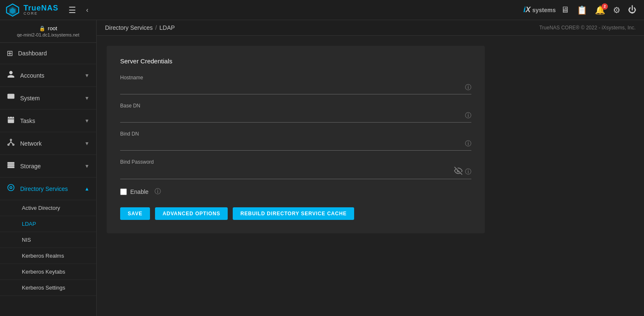 The image size is (644, 316). What do you see at coordinates (50, 98) in the screenshot?
I see `sidebar-item-label: System` at bounding box center [50, 98].